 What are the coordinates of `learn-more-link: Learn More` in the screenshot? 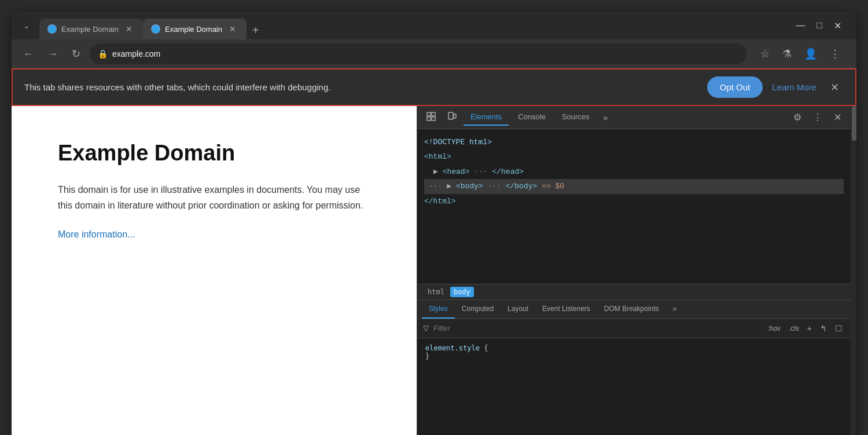 It's located at (794, 87).